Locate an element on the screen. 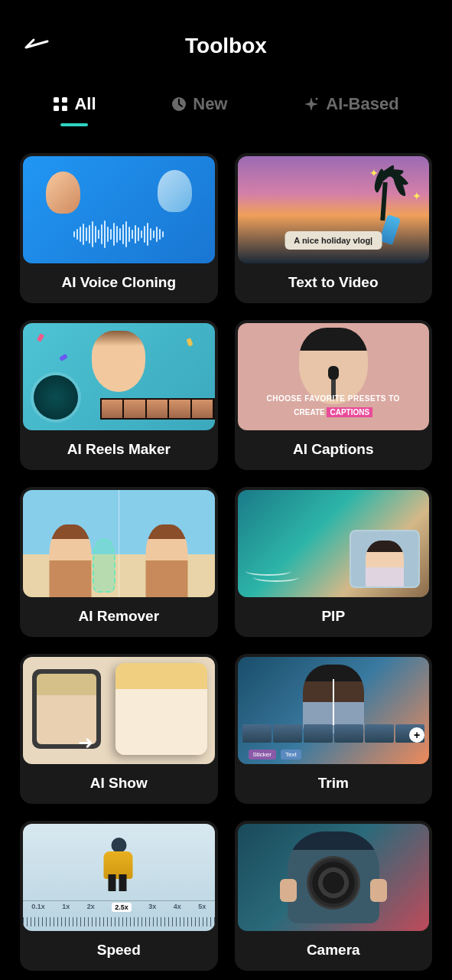 The width and height of the screenshot is (452, 980). caption-preset-line2: CREATE CAPTIONS is located at coordinates (333, 412).